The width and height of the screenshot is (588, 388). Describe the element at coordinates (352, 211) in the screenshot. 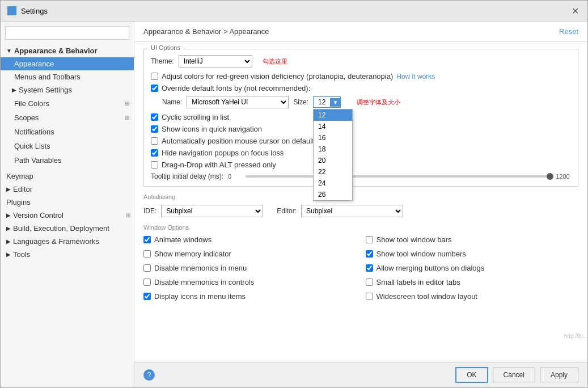

I see `editor-antialiasing-select: Subpixel` at that location.